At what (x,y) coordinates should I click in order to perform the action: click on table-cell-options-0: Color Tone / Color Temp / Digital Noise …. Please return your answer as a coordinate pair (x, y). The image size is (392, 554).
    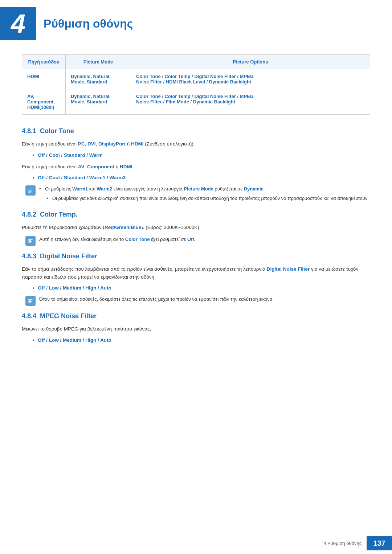
    Looking at the image, I should click on (250, 79).